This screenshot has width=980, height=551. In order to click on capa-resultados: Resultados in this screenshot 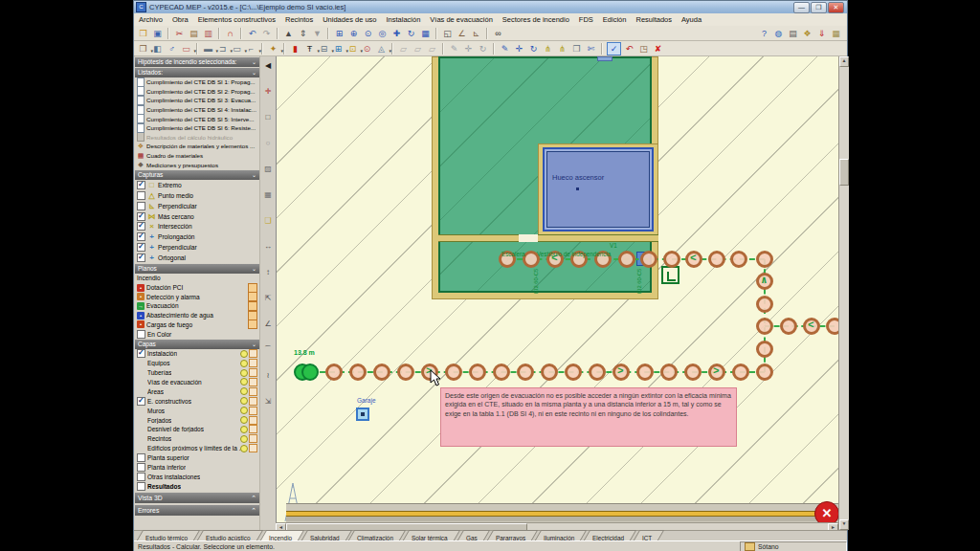, I will do `click(197, 486)`.